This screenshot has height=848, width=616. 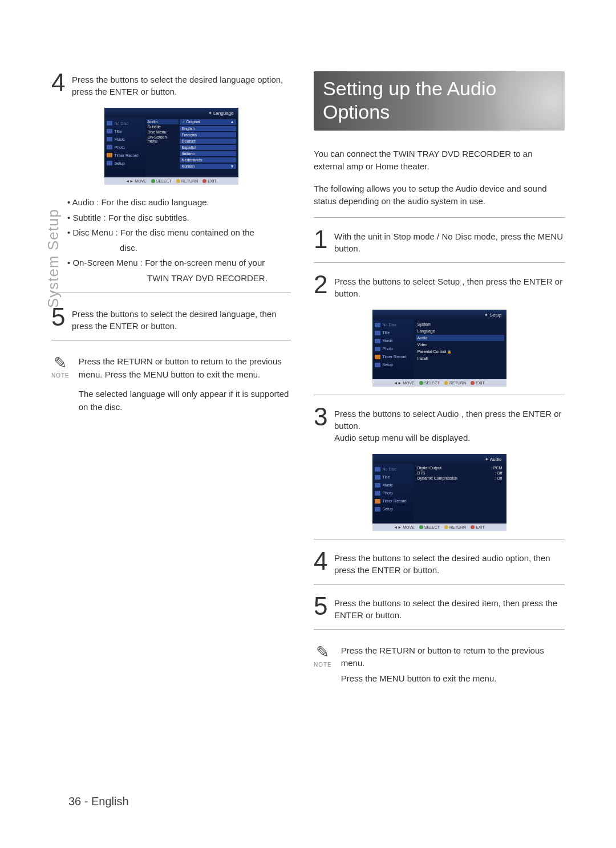 What do you see at coordinates (171, 319) in the screenshot?
I see `left-step-5: 5 Press the buttons to select the desire…` at bounding box center [171, 319].